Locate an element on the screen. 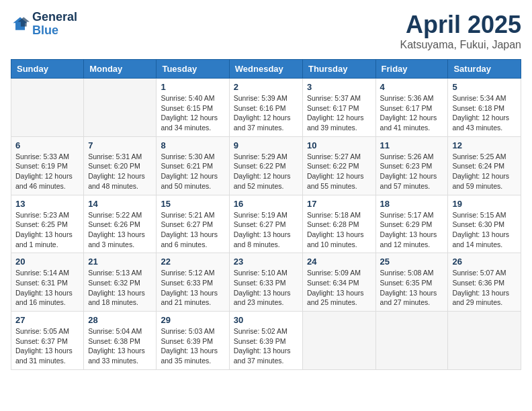  col-header-saturday: Saturday is located at coordinates (485, 69).